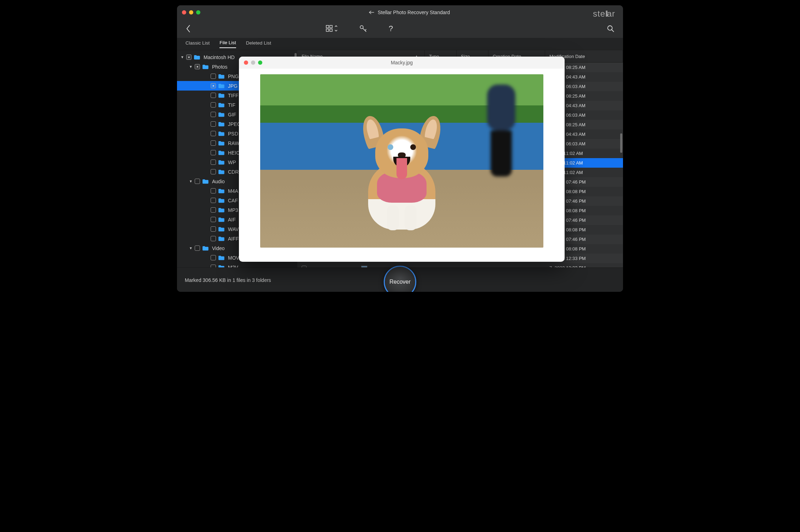 This screenshot has height=532, width=800. Describe the element at coordinates (332, 29) in the screenshot. I see `view-grid-button` at that location.